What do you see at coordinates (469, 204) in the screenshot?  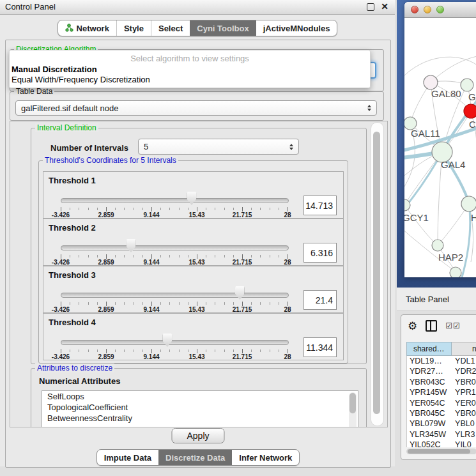 I see `node-h` at bounding box center [469, 204].